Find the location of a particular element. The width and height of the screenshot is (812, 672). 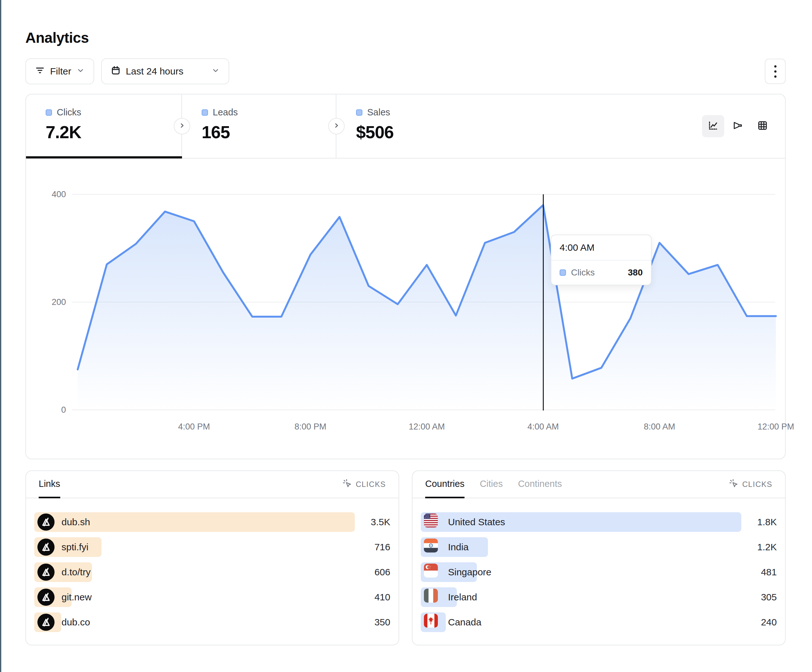

tab-clicks-value: 7.2K is located at coordinates (114, 132).